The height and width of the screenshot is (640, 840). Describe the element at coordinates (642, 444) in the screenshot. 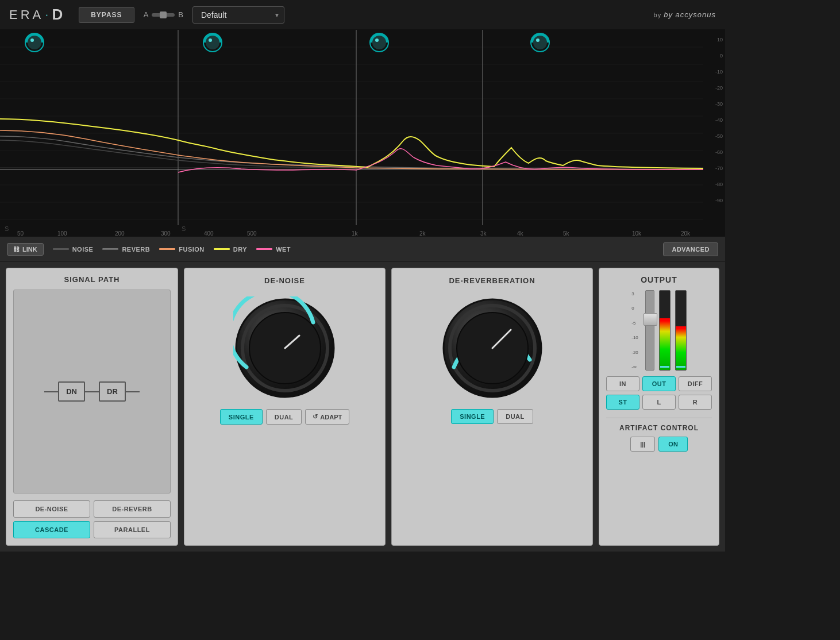

I see `artifact-off-button: |||` at that location.